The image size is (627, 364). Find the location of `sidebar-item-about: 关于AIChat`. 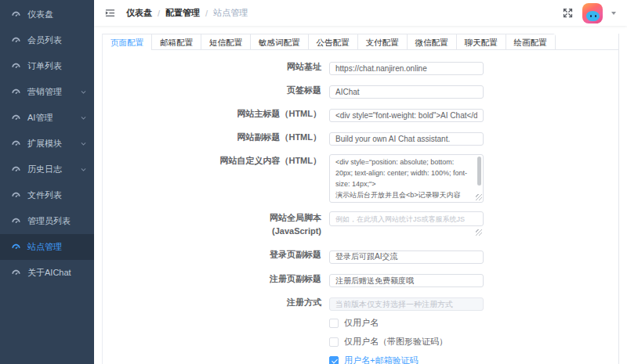

sidebar-item-about: 关于AIChat is located at coordinates (47, 272).